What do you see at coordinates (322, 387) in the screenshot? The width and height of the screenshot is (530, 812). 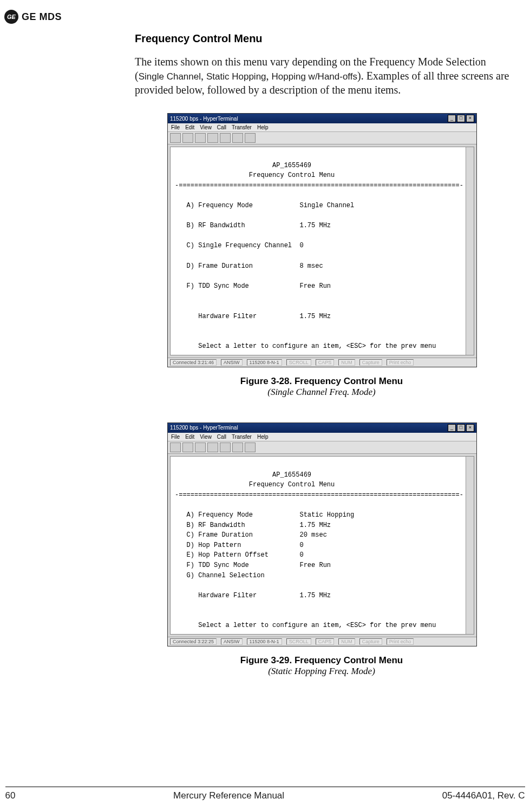 I see `figure-28-caption: Figure 3-28. Frequency Control Menu (Sin…` at bounding box center [322, 387].